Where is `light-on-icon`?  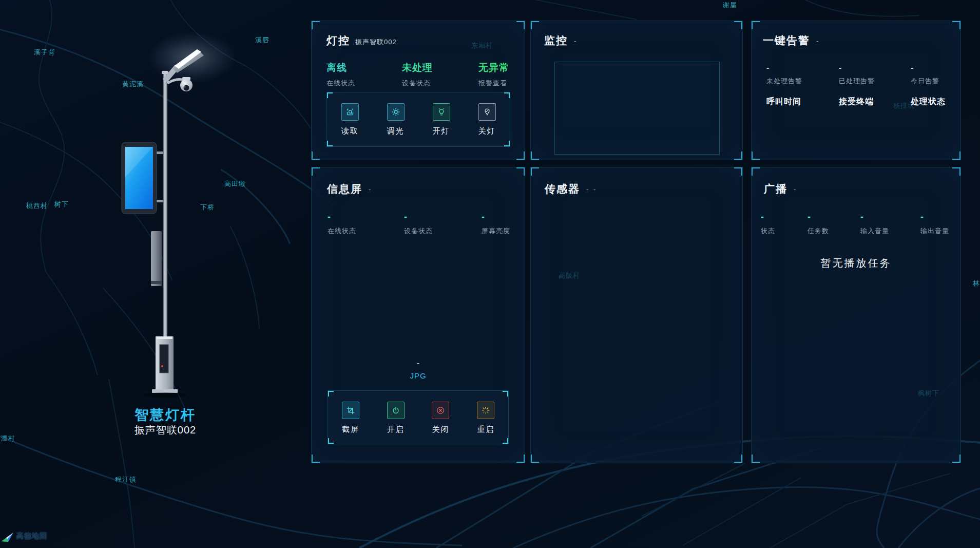 light-on-icon is located at coordinates (441, 112).